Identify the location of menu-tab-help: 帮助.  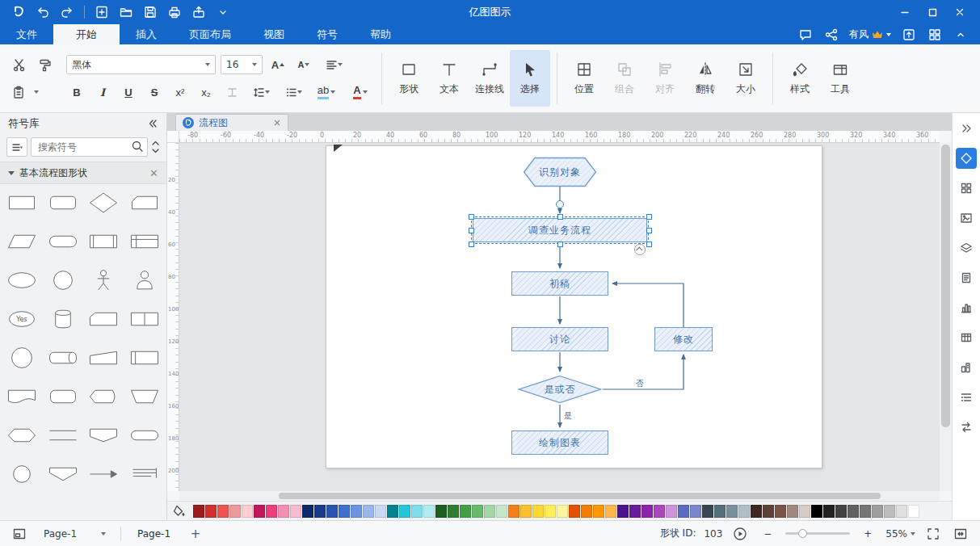
(381, 34).